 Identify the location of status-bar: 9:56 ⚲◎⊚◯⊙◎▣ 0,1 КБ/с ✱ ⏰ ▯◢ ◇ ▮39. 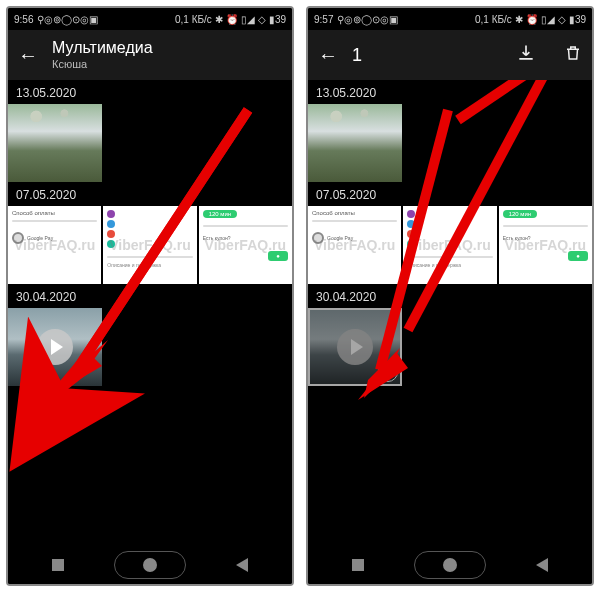
(150, 19).